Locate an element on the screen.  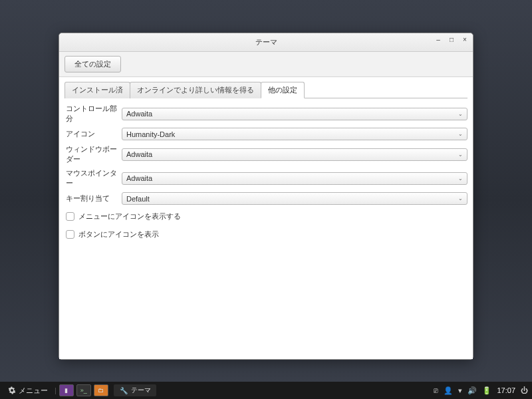
pointer-dropdown: Adwaita ⌄ is located at coordinates (295, 178).